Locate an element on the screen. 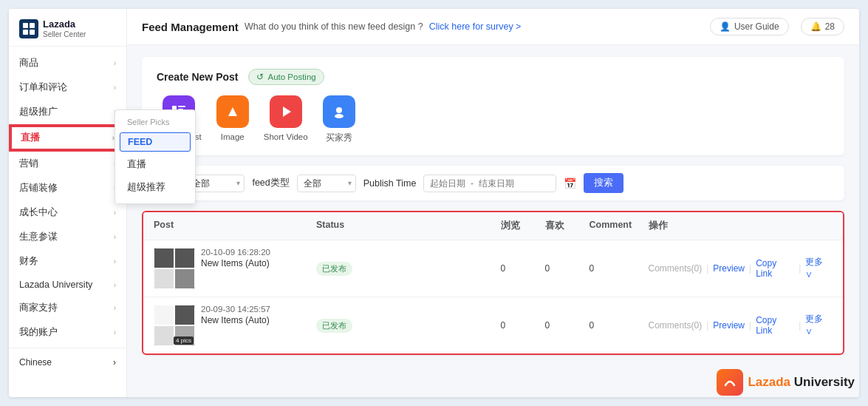  col-comment: Comment is located at coordinates (619, 226).